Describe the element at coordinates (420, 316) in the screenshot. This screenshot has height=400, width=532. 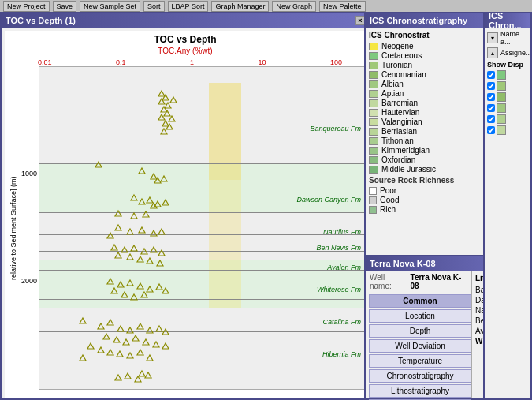
I see `location-button: Location` at that location.